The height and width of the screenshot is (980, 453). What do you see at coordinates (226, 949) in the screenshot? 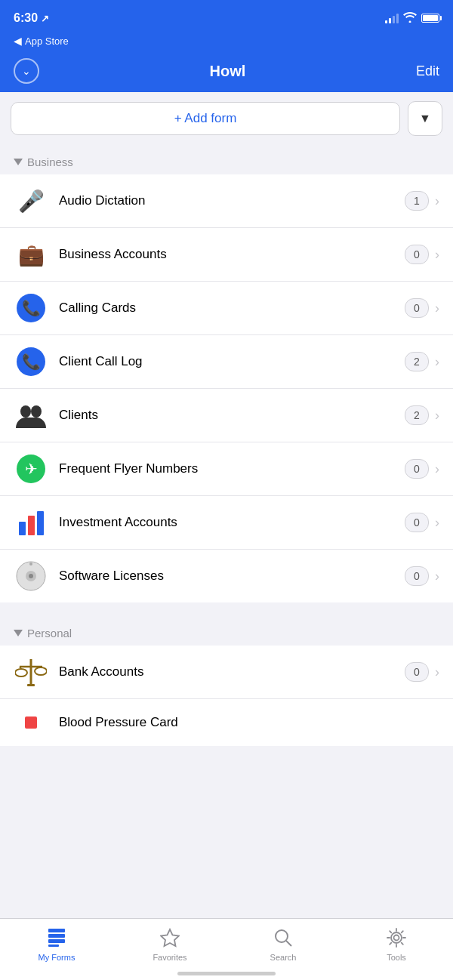
I see `tab-bar: My Forms Favorites Search Tools` at bounding box center [226, 949].